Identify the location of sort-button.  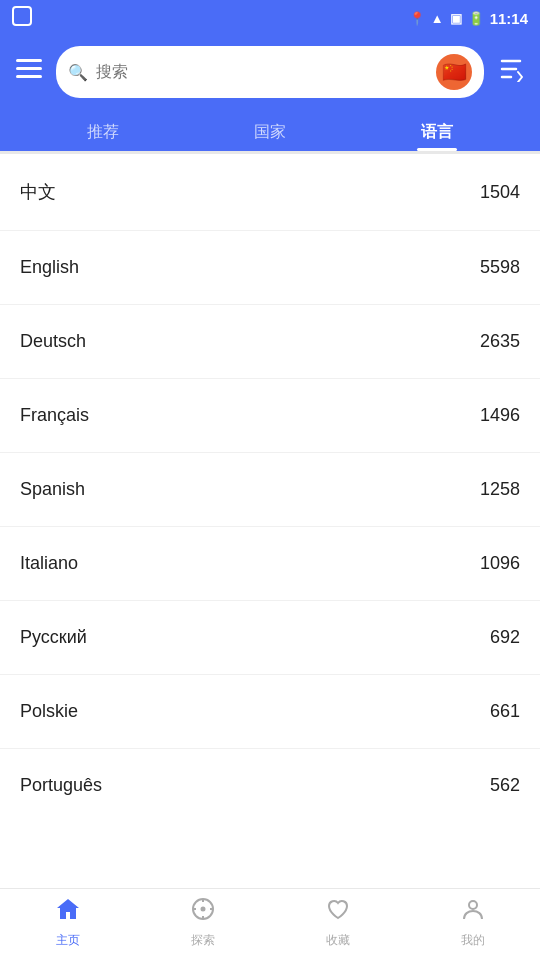
(511, 72).